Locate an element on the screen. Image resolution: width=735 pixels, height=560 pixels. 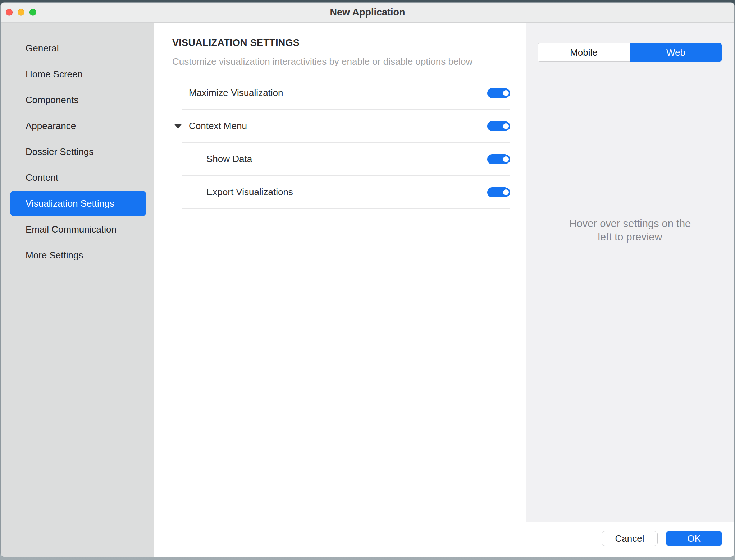
preview-placeholder-text: Hover over settings on the left to previ… is located at coordinates (630, 230).